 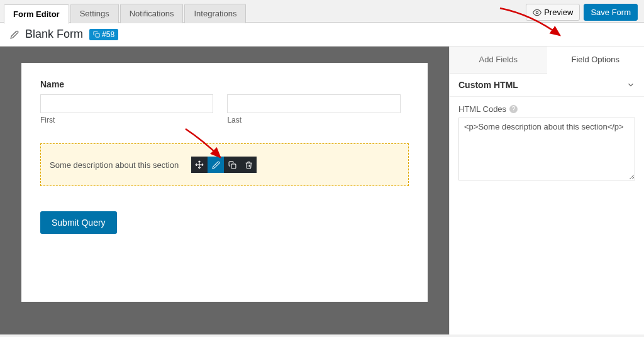 I want to click on name-field-label: Name, so click(x=225, y=84).